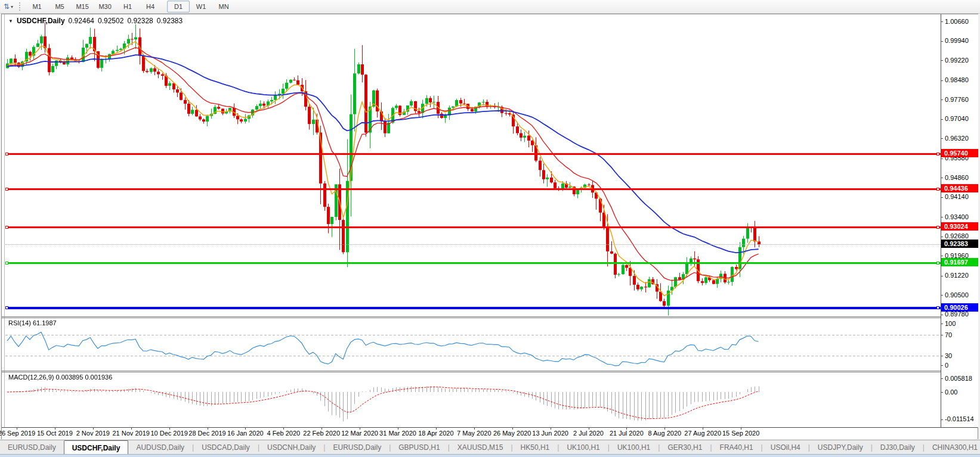  Describe the element at coordinates (512, 433) in the screenshot. I see `date-tick-label: 26 May 2020` at that location.